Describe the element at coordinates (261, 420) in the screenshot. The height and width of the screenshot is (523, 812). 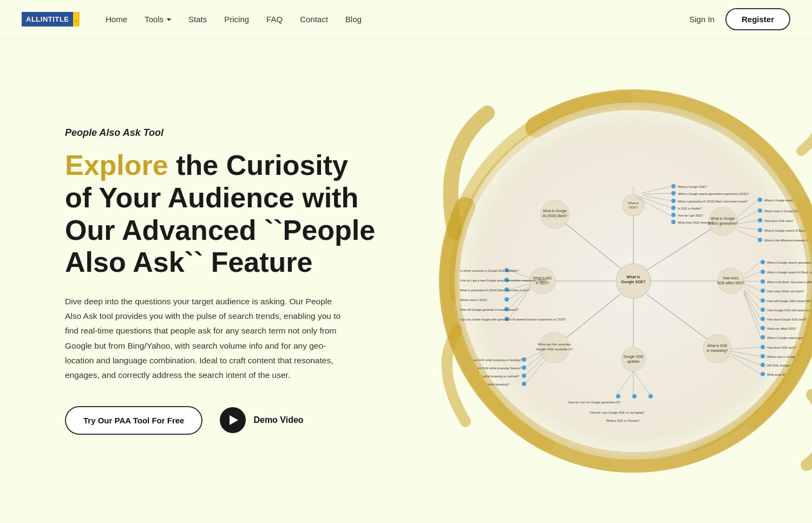
I see `demo-video-button: Demo Video` at that location.